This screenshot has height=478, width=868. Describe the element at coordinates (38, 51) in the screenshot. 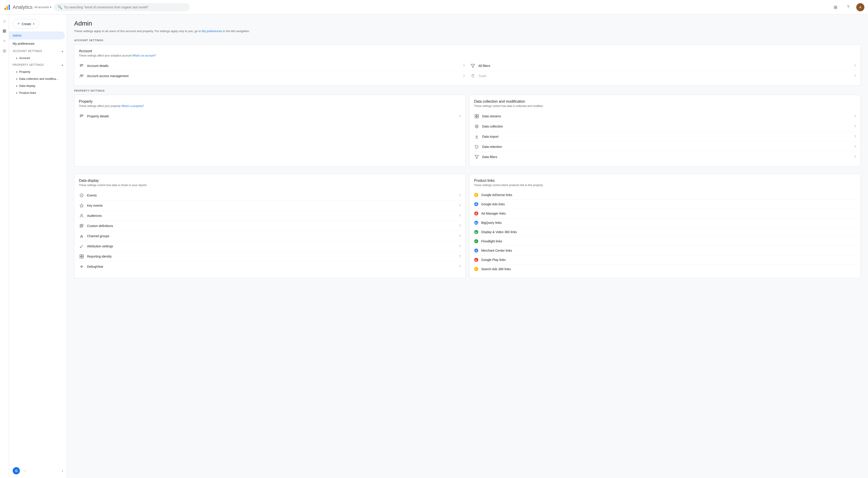

I see `account-settings-section: Account settings ▴` at that location.